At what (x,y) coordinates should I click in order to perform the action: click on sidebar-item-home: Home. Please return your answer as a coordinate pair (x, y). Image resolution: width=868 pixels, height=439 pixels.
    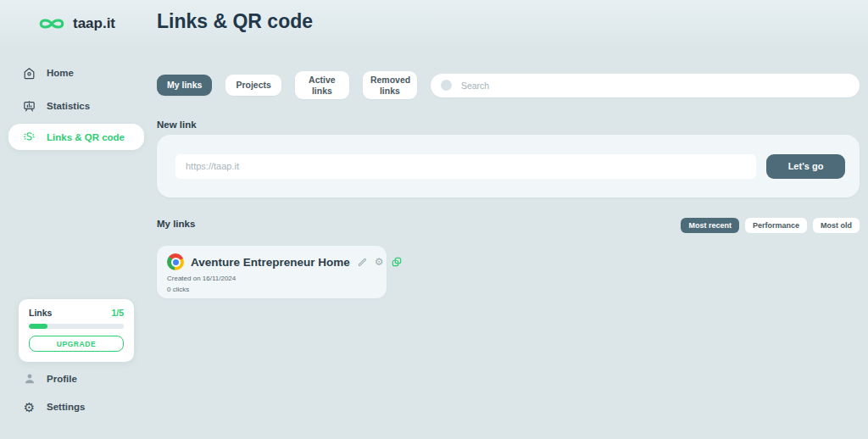
    Looking at the image, I should click on (76, 73).